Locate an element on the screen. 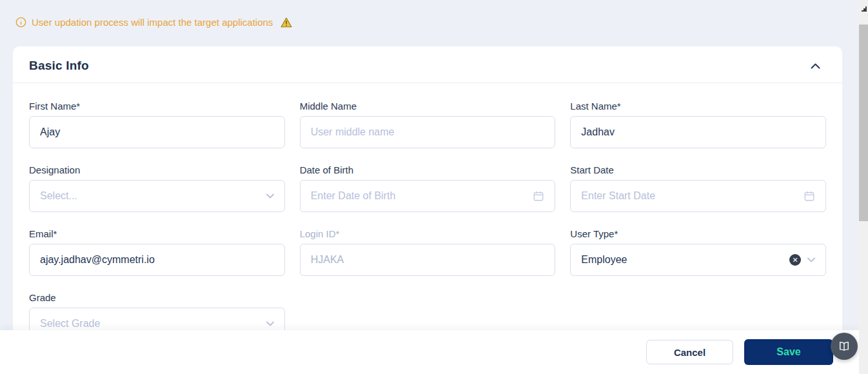  warning-banner: User updation process will impact the ta… is located at coordinates (153, 22).